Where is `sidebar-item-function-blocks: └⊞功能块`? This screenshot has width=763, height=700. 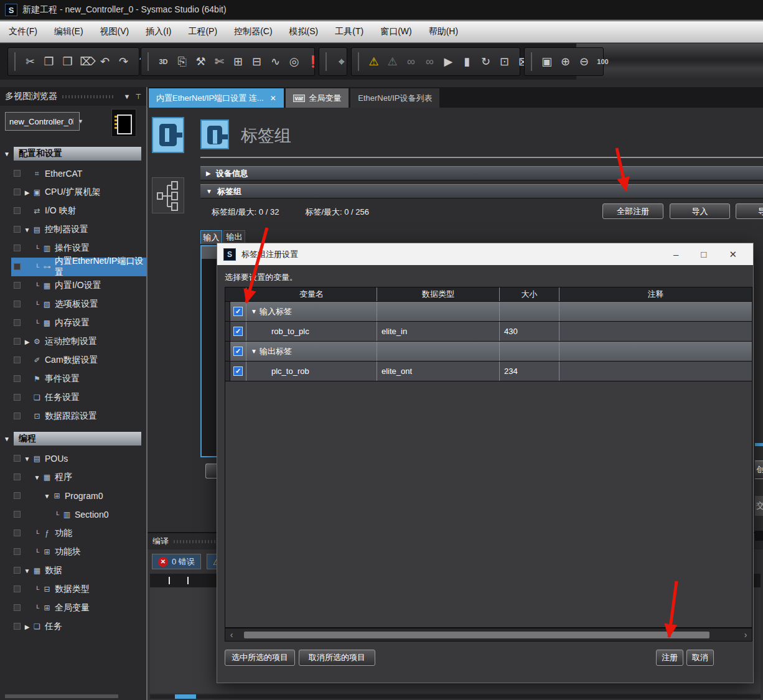 sidebar-item-function-blocks: └⊞功能块 is located at coordinates (73, 552).